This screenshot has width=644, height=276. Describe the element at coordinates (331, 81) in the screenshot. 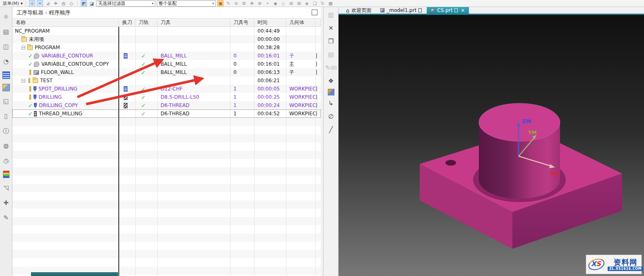

I see `copy-hierarchy-icon: ❖` at that location.